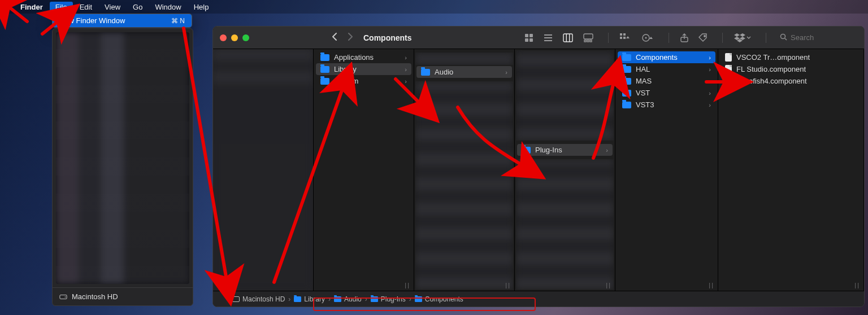 This screenshot has width=868, height=315. What do you see at coordinates (703, 38) in the screenshot?
I see `tags-button` at bounding box center [703, 38].